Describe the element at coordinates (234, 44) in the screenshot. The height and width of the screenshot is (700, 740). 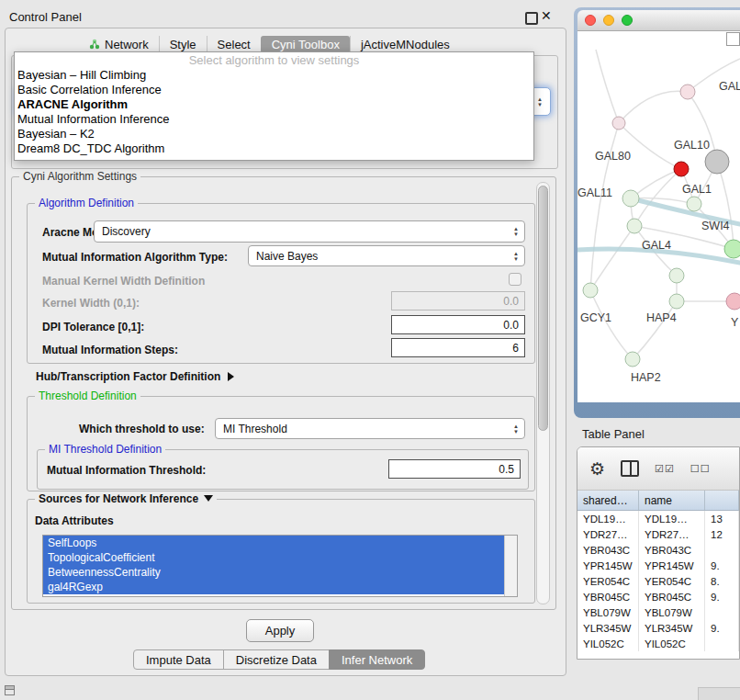
I see `tab-label: Select` at that location.